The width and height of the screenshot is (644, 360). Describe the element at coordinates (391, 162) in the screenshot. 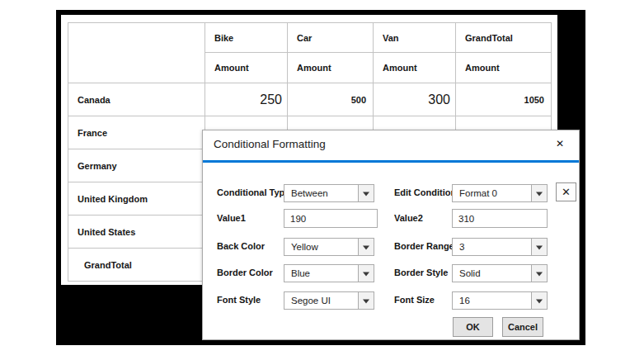

I see `title-accent-divider` at that location.